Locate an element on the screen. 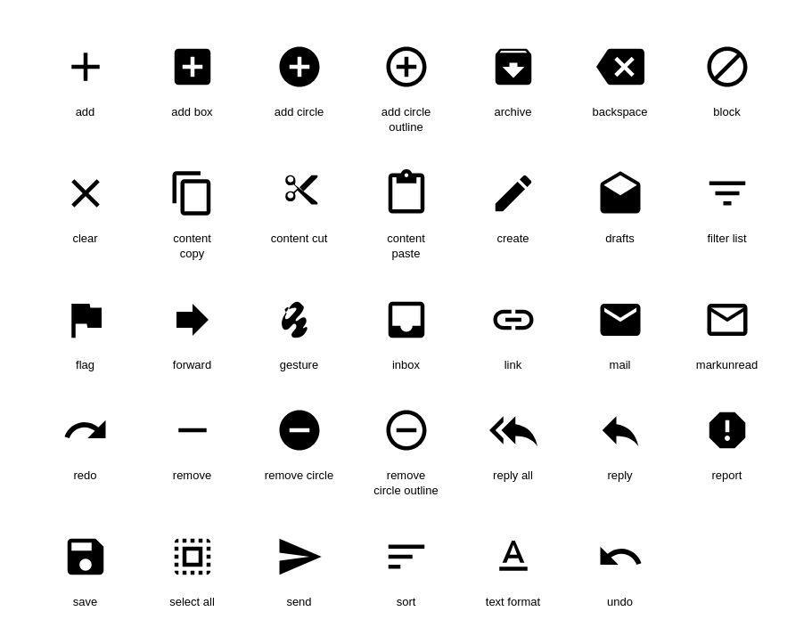 The width and height of the screenshot is (812, 644). flag-label: flag is located at coordinates (86, 365).